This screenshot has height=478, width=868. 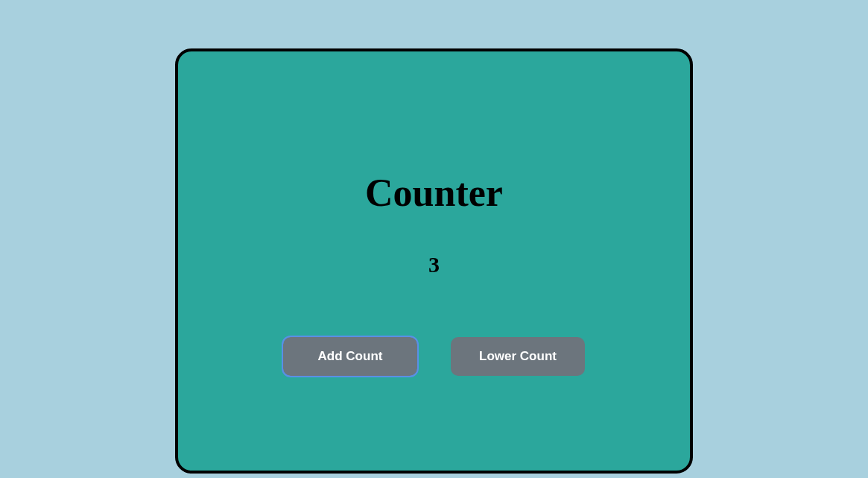 I want to click on counter-value: 3, so click(x=434, y=265).